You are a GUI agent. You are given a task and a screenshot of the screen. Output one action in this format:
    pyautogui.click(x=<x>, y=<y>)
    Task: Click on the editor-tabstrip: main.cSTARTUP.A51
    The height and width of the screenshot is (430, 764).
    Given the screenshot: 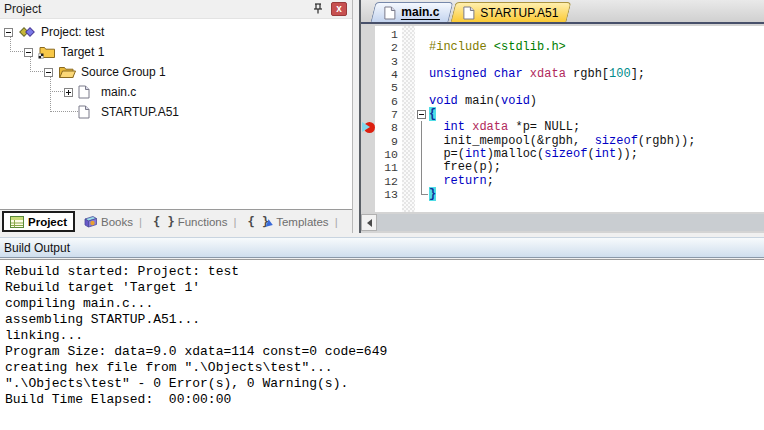 What is the action you would take?
    pyautogui.click(x=562, y=12)
    